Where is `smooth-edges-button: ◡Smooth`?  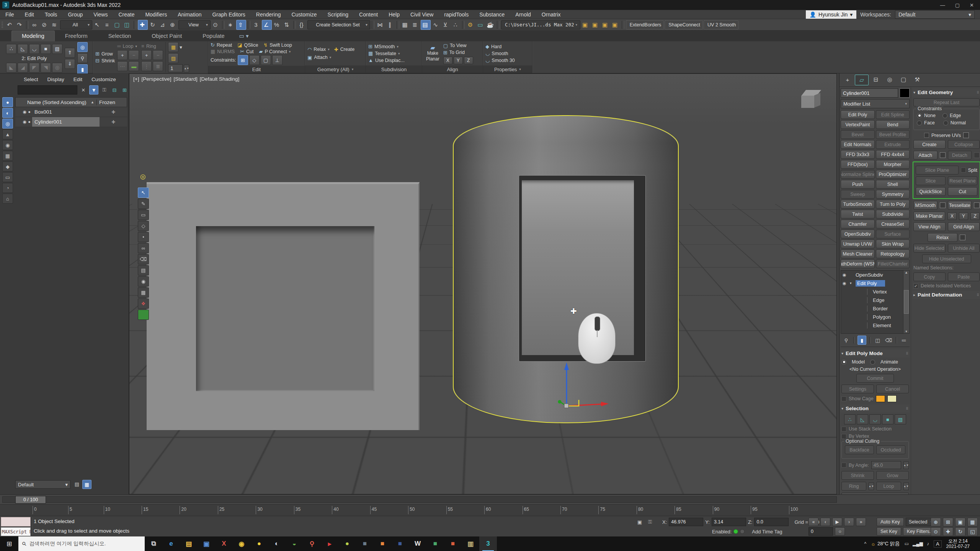 smooth-edges-button: ◡Smooth is located at coordinates (497, 54).